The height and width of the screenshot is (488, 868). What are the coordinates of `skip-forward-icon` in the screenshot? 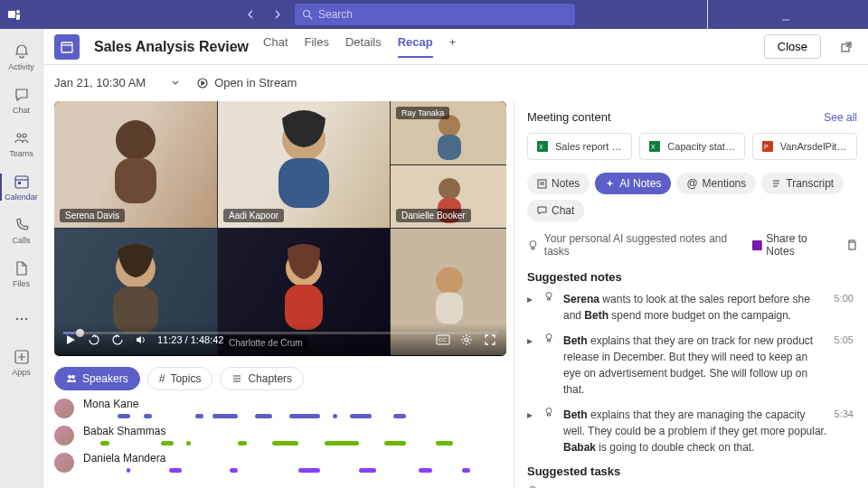 It's located at (118, 340).